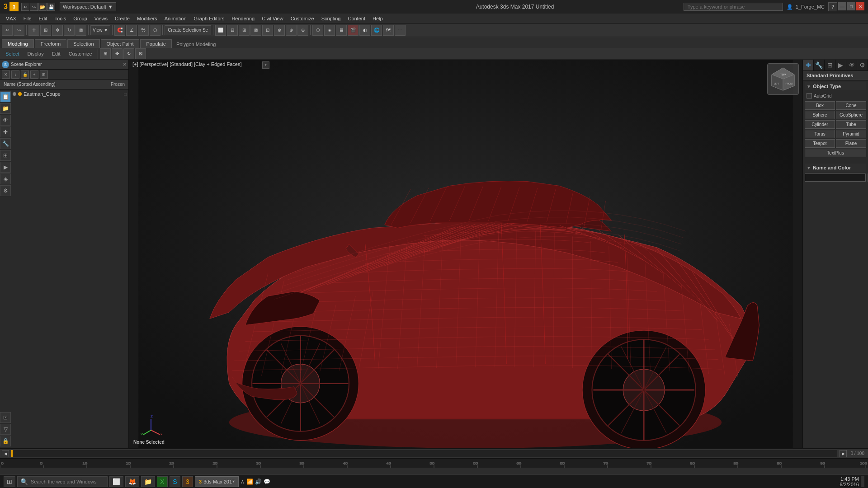 This screenshot has height=488, width=868. What do you see at coordinates (809, 96) in the screenshot?
I see `autogrid-checkbox` at bounding box center [809, 96].